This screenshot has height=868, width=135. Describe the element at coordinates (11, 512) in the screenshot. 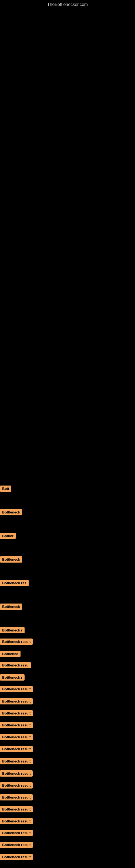

I see `badge-2-label: Bottleneck` at that location.